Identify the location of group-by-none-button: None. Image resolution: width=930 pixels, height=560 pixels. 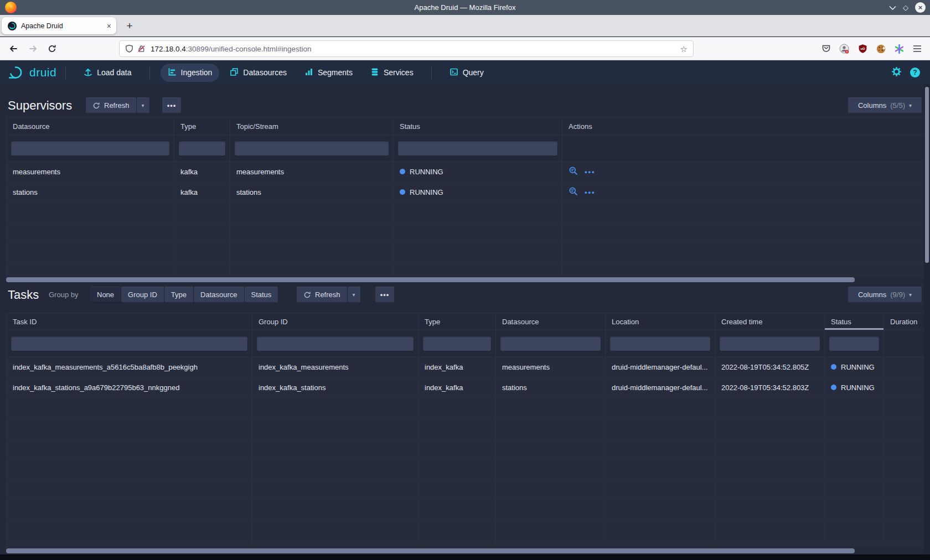
(105, 294).